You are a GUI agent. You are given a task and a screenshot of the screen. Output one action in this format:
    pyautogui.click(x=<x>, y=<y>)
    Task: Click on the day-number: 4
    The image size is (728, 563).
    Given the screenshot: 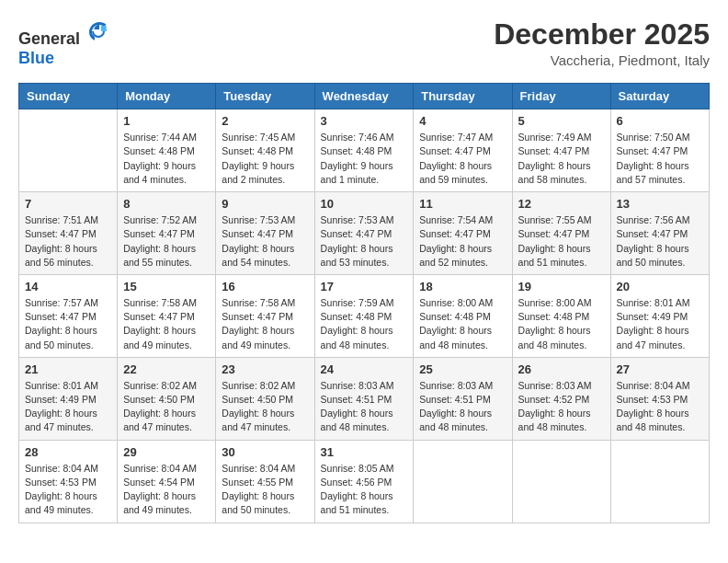 What is the action you would take?
    pyautogui.click(x=462, y=121)
    